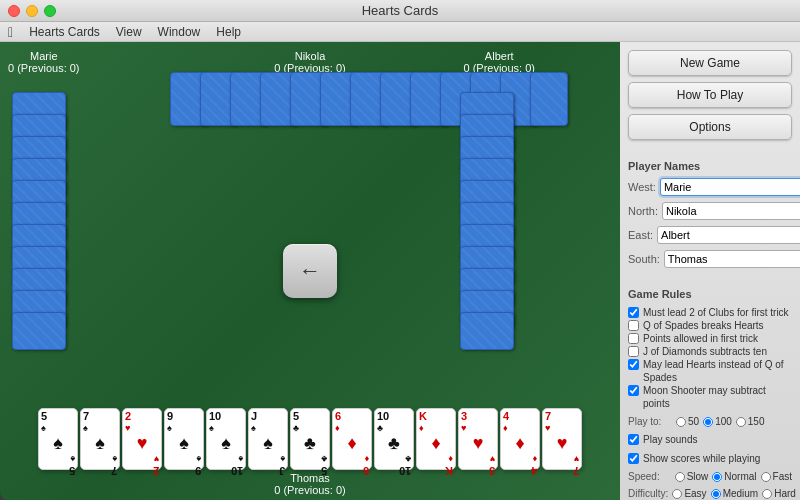 The image size is (800, 500). Describe the element at coordinates (650, 476) in the screenshot. I see `speed-label: Speed:` at that location.